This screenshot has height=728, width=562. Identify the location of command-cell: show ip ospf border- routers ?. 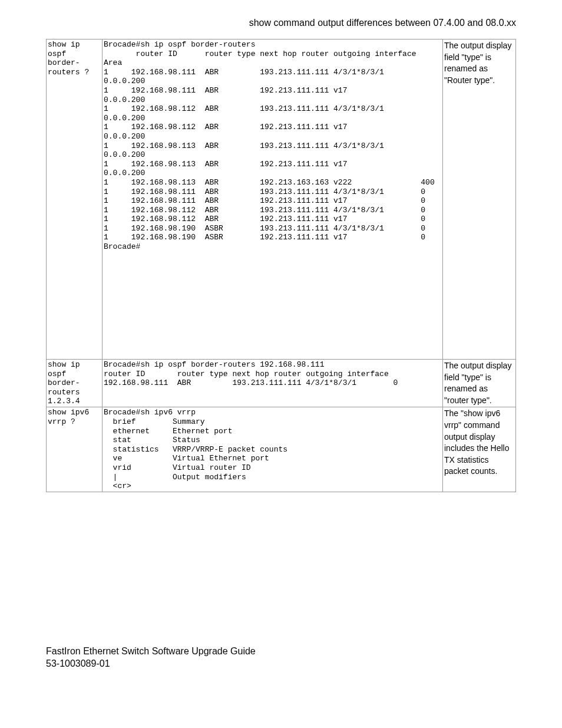
(74, 199).